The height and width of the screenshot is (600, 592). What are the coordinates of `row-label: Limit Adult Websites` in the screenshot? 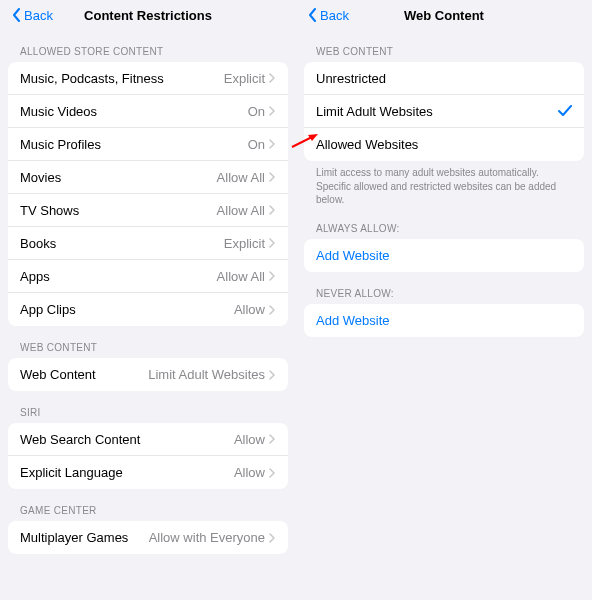 It's located at (437, 112).